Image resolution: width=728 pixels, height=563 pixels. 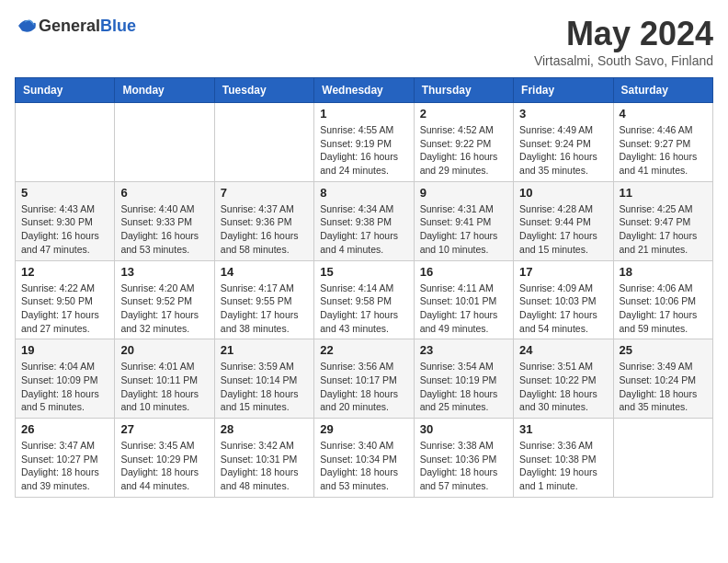 I want to click on day-number: 29, so click(x=364, y=429).